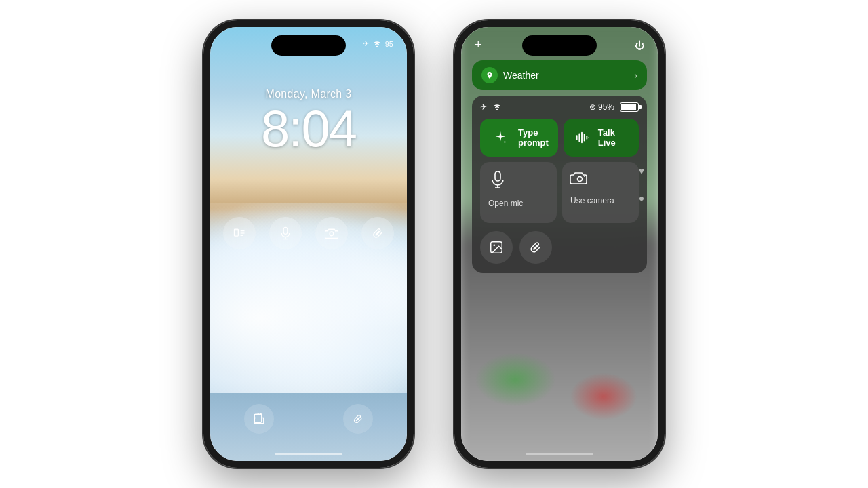 Image resolution: width=868 pixels, height=488 pixels. Describe the element at coordinates (642, 171) in the screenshot. I see `heart-icon: ♥` at that location.